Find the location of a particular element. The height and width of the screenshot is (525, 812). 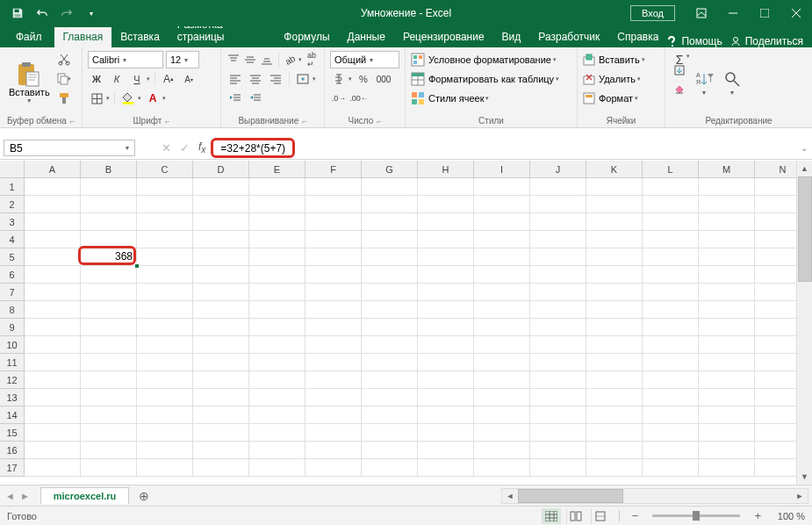

find-select-button: ▼ is located at coordinates (733, 83).